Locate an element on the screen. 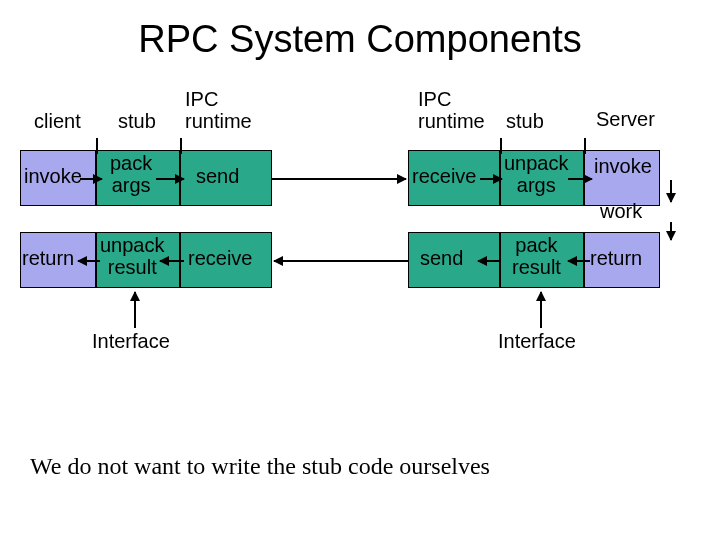 This screenshot has height=540, width=720. arrow-right-return-pack is located at coordinates (579, 261).